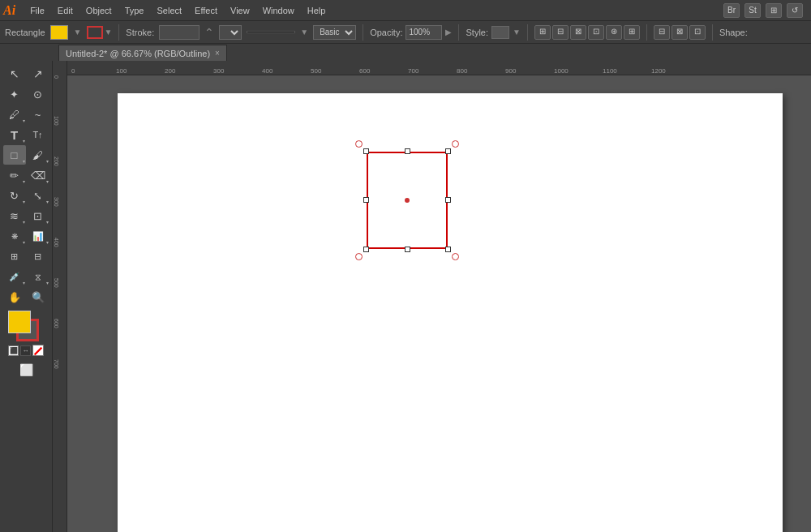  Describe the element at coordinates (367, 200) in the screenshot. I see `scale-handle-ml` at that location.